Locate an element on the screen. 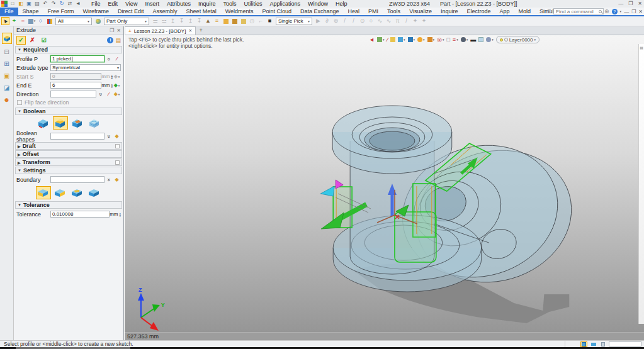  ribbon-tab-assembly: Assembly is located at coordinates (165, 11).